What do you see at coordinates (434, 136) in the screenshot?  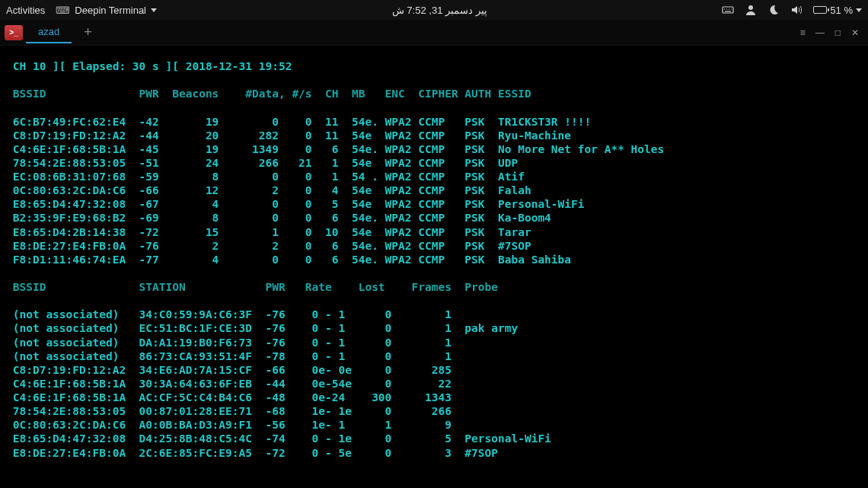 I see `terminal-line: C8:D7:19:FD:12:A2 -44 20 282 0 11 54e WP…` at bounding box center [434, 136].